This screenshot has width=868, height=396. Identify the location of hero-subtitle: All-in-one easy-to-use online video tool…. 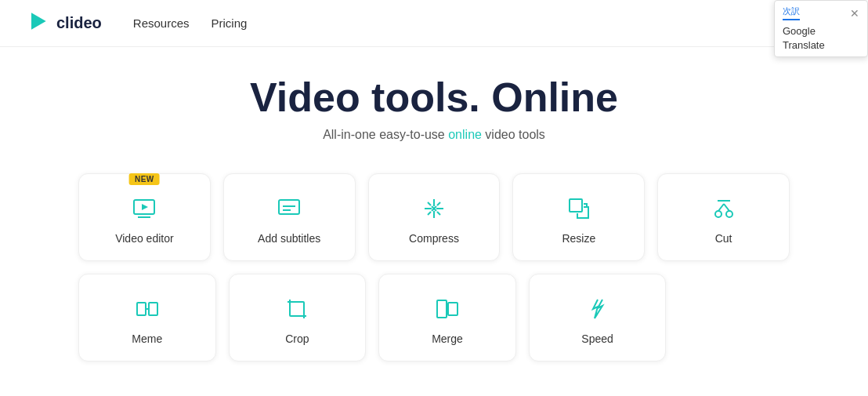
(434, 135).